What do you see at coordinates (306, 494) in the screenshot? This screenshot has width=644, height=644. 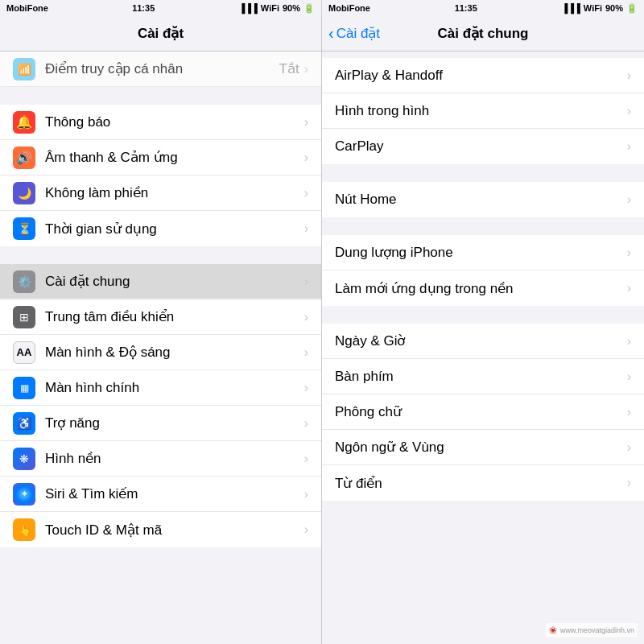 I see `siri-chevron: ›` at bounding box center [306, 494].